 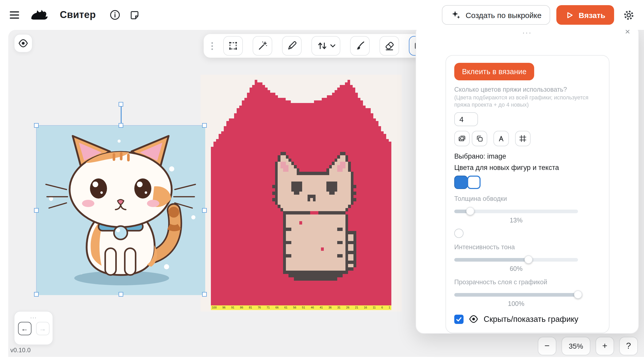 What do you see at coordinates (504, 15) in the screenshot?
I see `create-from-pattern-label: Создать по выкройке` at bounding box center [504, 15].